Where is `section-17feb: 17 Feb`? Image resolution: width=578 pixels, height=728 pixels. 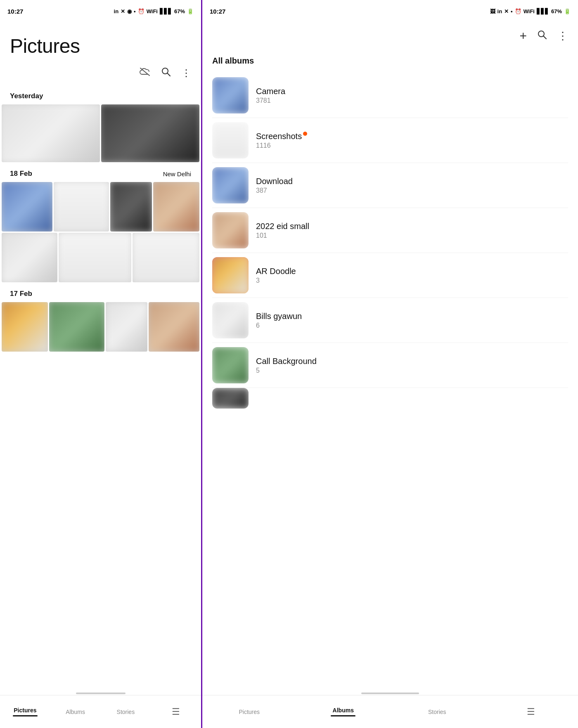 section-17feb: 17 Feb is located at coordinates (101, 317).